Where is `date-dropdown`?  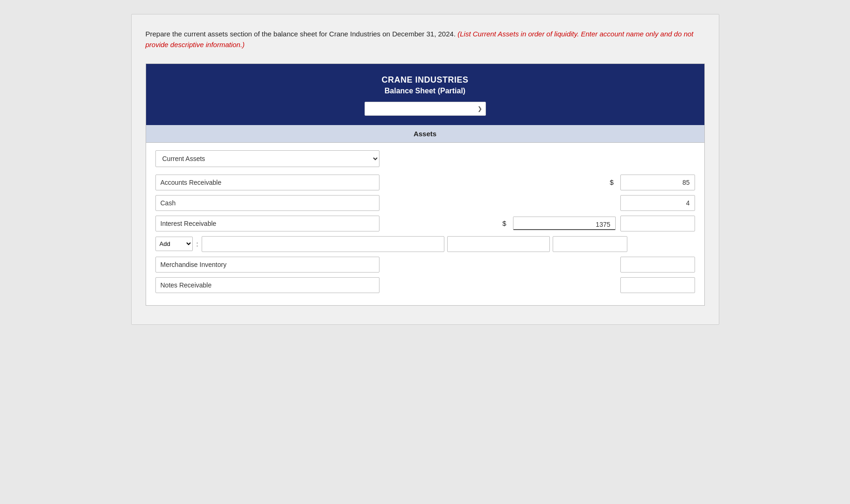 date-dropdown is located at coordinates (425, 109).